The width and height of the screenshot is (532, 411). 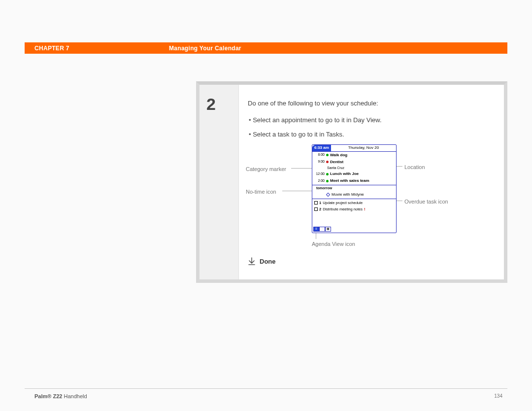 What do you see at coordinates (320, 203) in the screenshot?
I see `task-priority: 1` at bounding box center [320, 203].